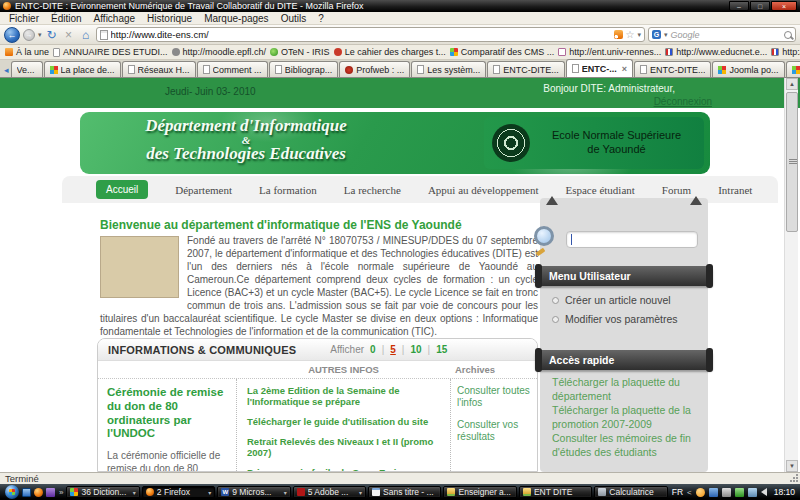 This screenshot has height=500, width=800. What do you see at coordinates (102, 492) in the screenshot?
I see `taskbar-button-dictionnaire: 36 Diction... ▾` at bounding box center [102, 492].